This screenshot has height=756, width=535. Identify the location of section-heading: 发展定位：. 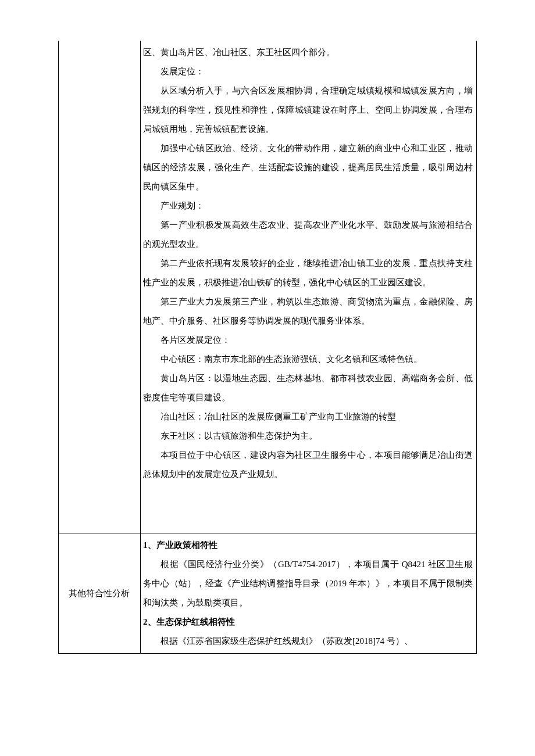
(308, 72).